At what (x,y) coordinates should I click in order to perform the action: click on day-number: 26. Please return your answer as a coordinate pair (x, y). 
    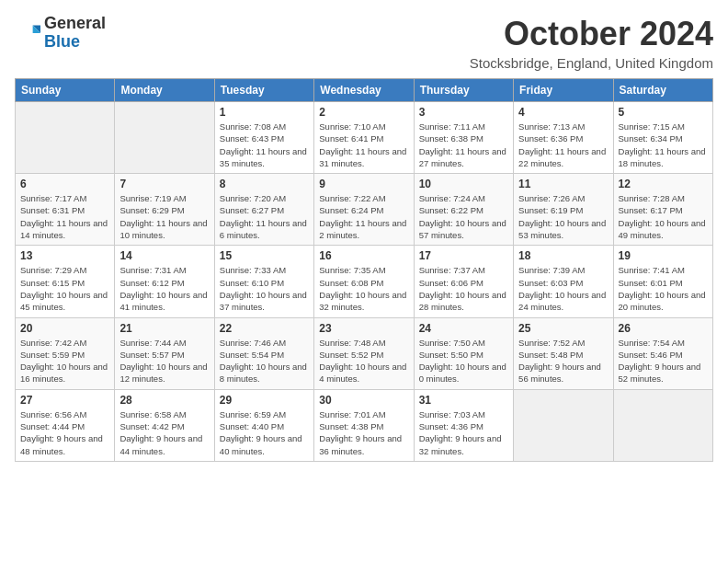
    Looking at the image, I should click on (664, 328).